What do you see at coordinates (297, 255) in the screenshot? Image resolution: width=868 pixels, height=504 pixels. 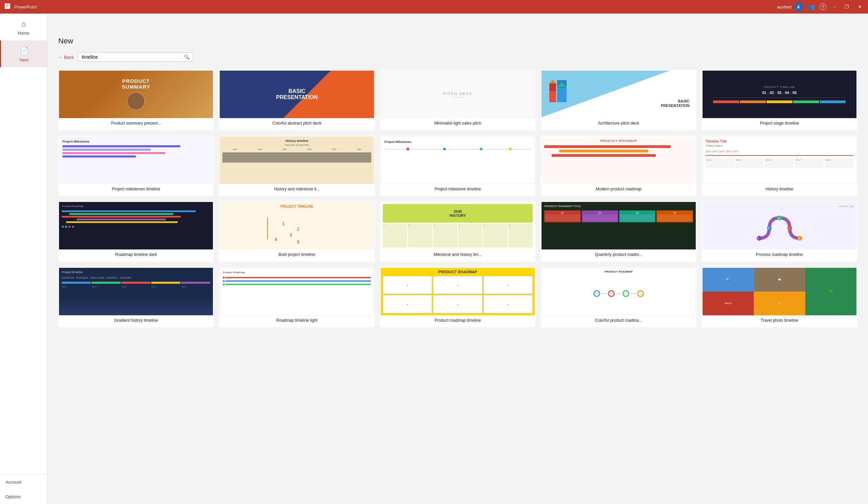 I see `template-name-bold-proj: Bold project timeline` at bounding box center [297, 255].